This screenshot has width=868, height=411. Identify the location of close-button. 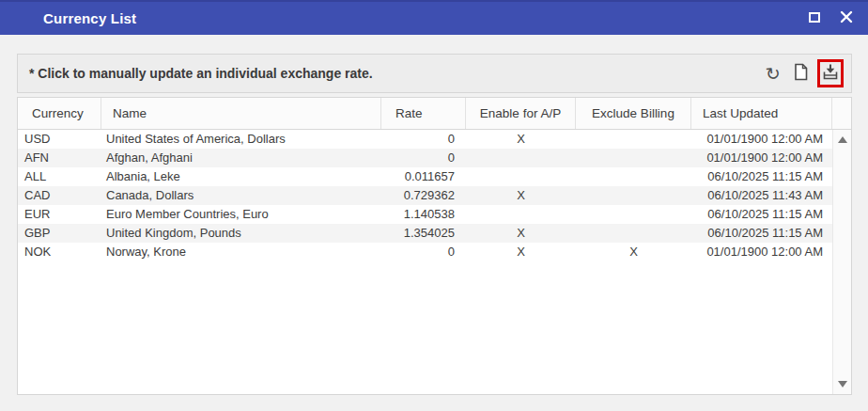
(846, 19).